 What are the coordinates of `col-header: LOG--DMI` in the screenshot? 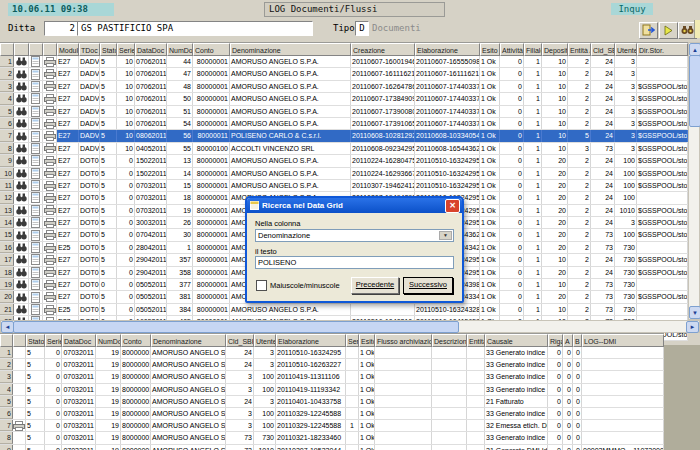 It's located at (623, 340).